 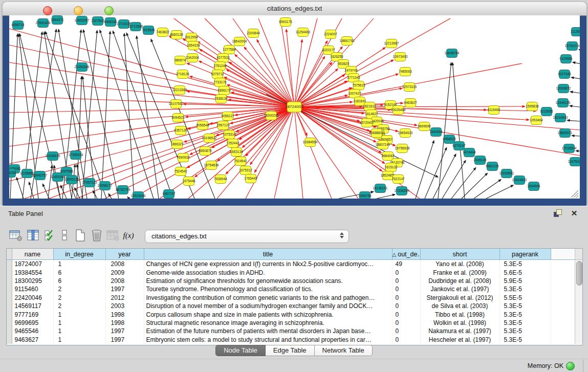 What do you see at coordinates (460, 314) in the screenshot?
I see `table-cell: Tibbo et al. (1998)` at bounding box center [460, 314].